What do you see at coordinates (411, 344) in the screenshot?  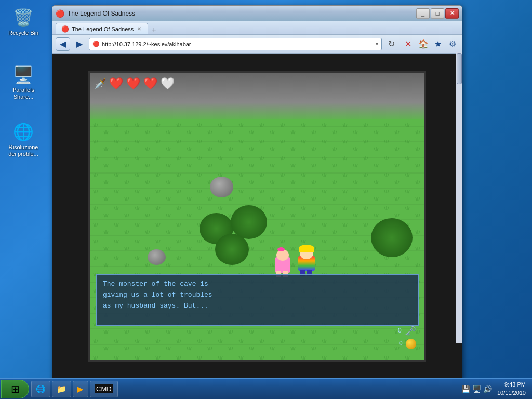 I see `coin-icon` at bounding box center [411, 344].